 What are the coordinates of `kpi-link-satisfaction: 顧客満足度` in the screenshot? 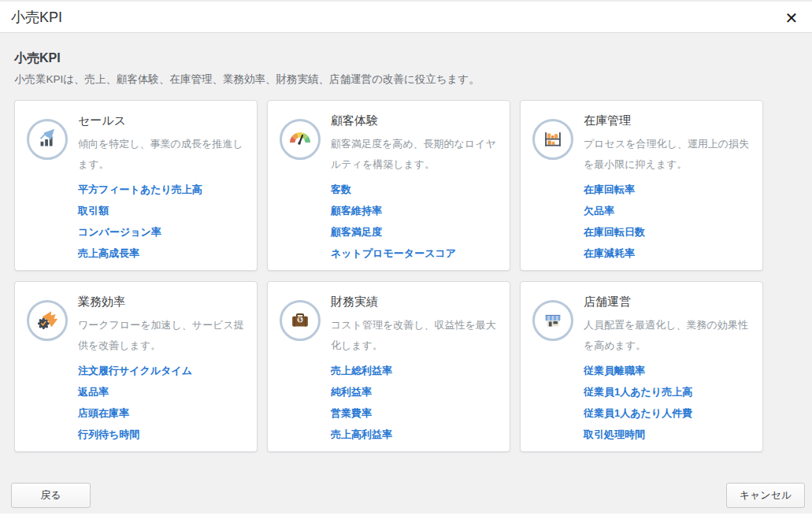 It's located at (414, 232).